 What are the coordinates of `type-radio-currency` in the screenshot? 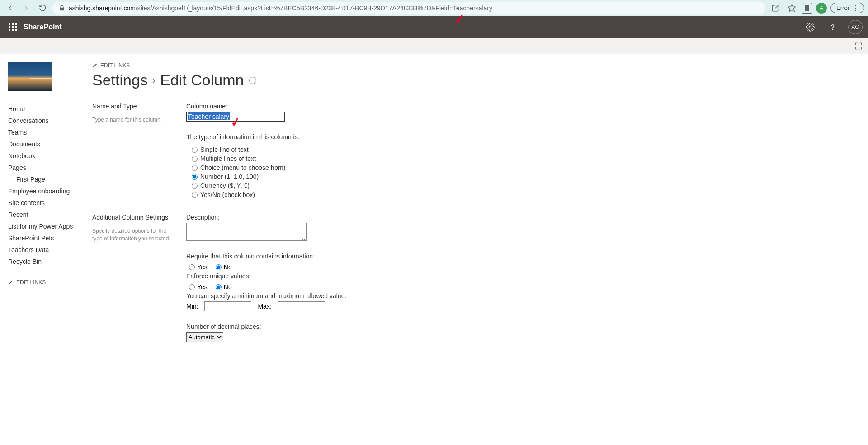 It's located at (194, 186).